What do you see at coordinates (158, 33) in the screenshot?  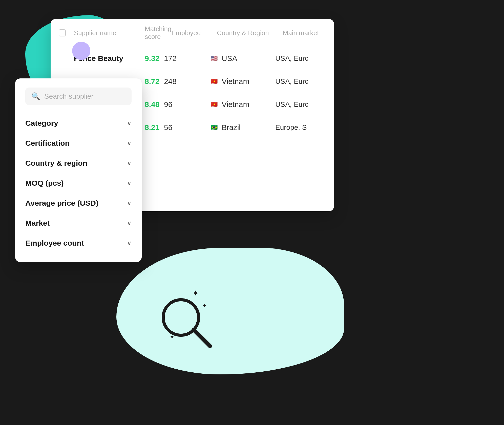 I see `col-matching-score: Matching score` at bounding box center [158, 33].